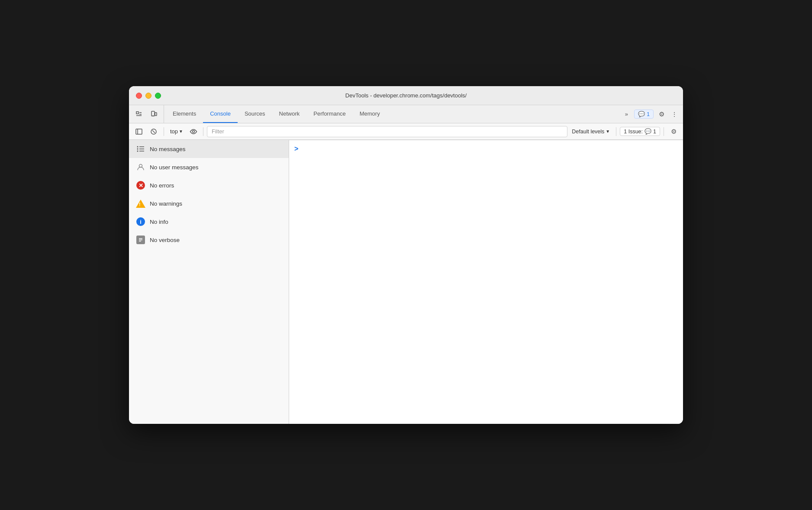 Image resolution: width=812 pixels, height=510 pixels. What do you see at coordinates (209, 222) in the screenshot?
I see `sidebar-item-no-info: i No info` at bounding box center [209, 222].